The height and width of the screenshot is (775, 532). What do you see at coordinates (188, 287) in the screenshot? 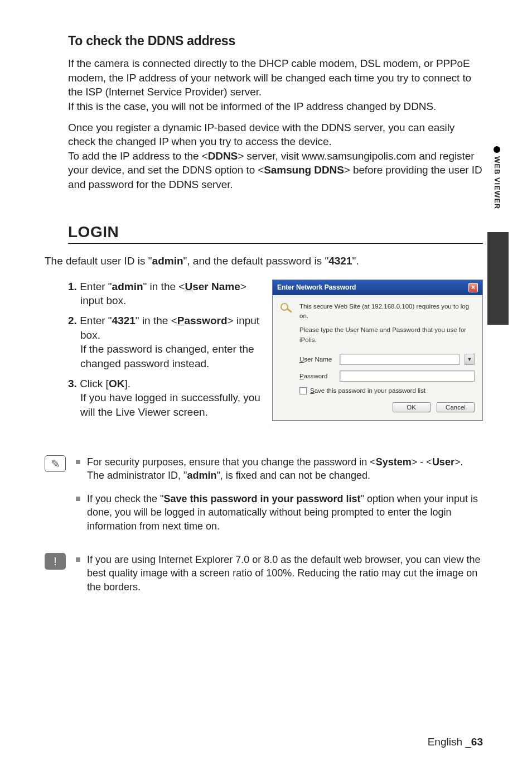
I see `text-underline: U` at bounding box center [188, 287].